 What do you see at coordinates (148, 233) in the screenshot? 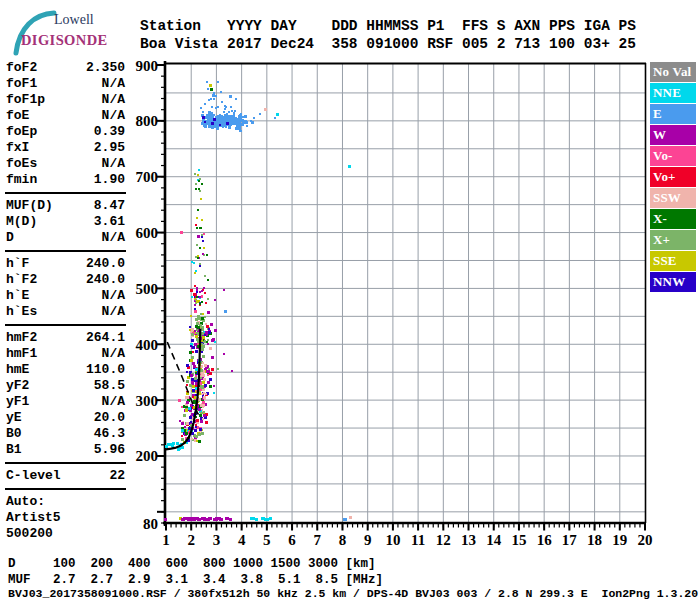
I see `y-tick-label: 600` at bounding box center [148, 233].